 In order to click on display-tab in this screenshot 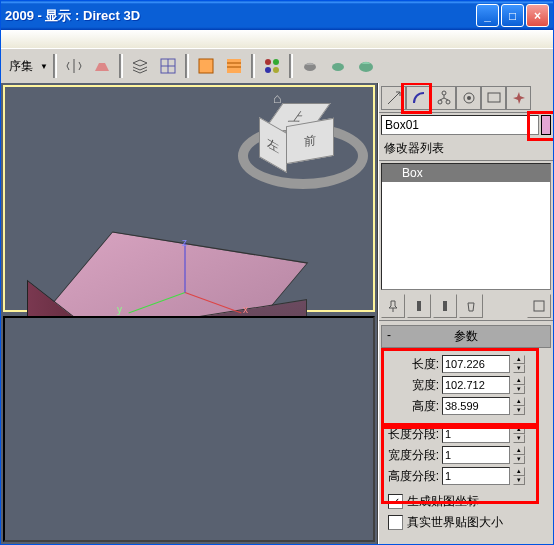, I will do `click(494, 98)`.